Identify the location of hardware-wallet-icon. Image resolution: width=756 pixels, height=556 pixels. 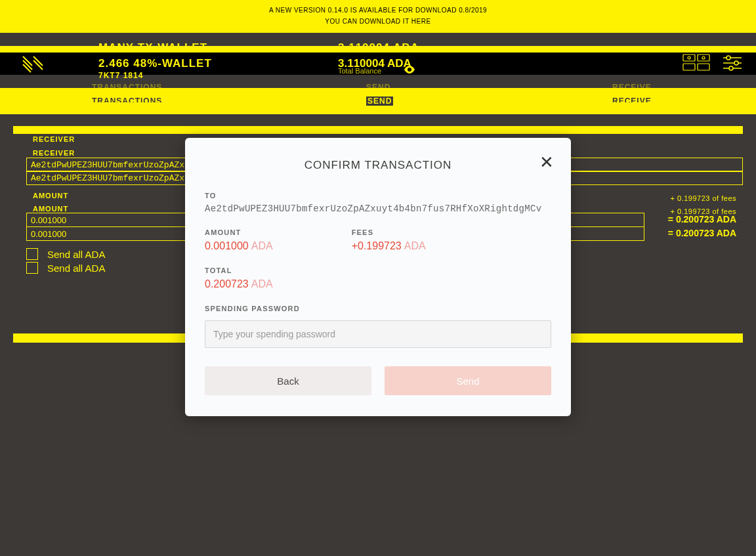
(696, 63).